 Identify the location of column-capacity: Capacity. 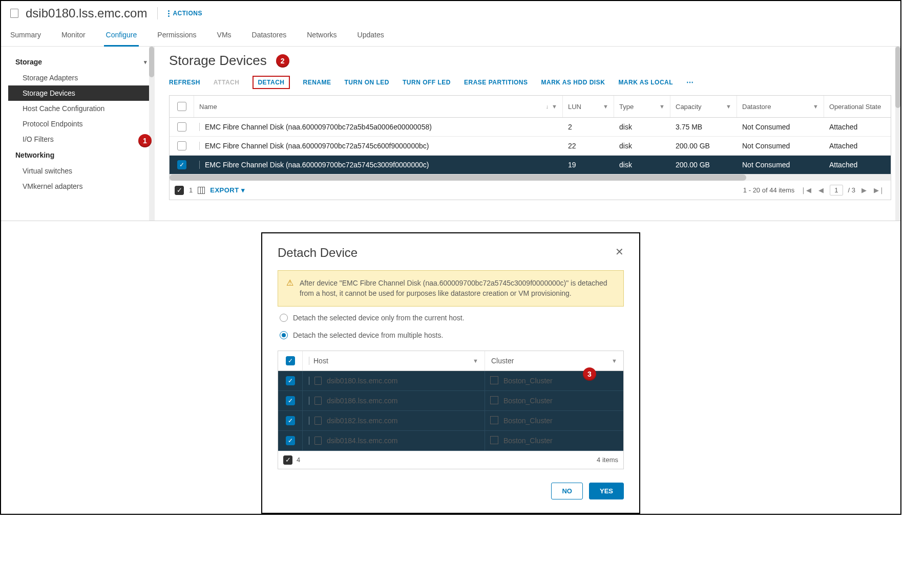
(688, 106).